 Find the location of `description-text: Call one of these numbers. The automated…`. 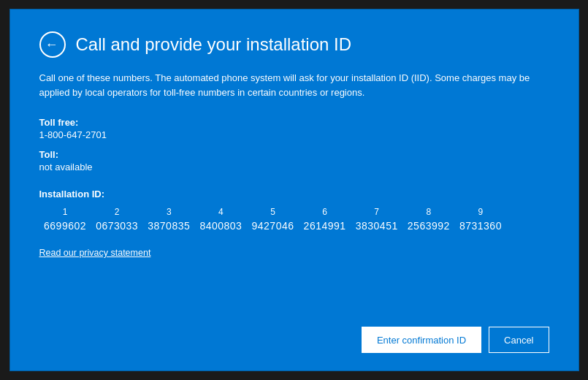

description-text: Call one of these numbers. The automated… is located at coordinates (288, 85).